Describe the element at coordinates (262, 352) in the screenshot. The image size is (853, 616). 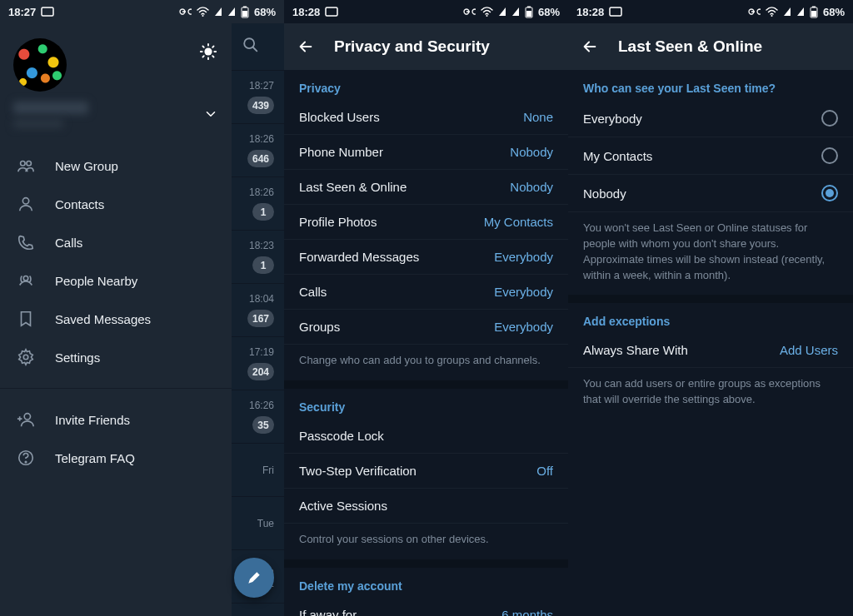
I see `chat-time: 17:19` at that location.